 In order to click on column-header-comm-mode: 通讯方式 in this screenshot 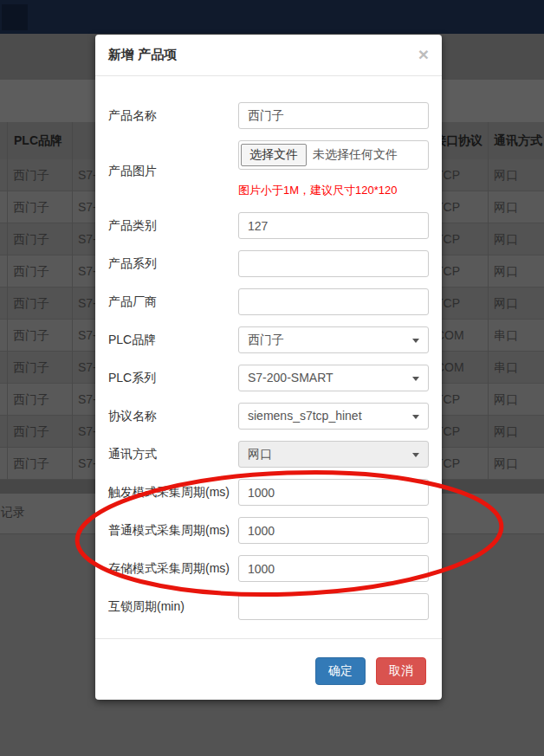, I will do `click(518, 140)`.